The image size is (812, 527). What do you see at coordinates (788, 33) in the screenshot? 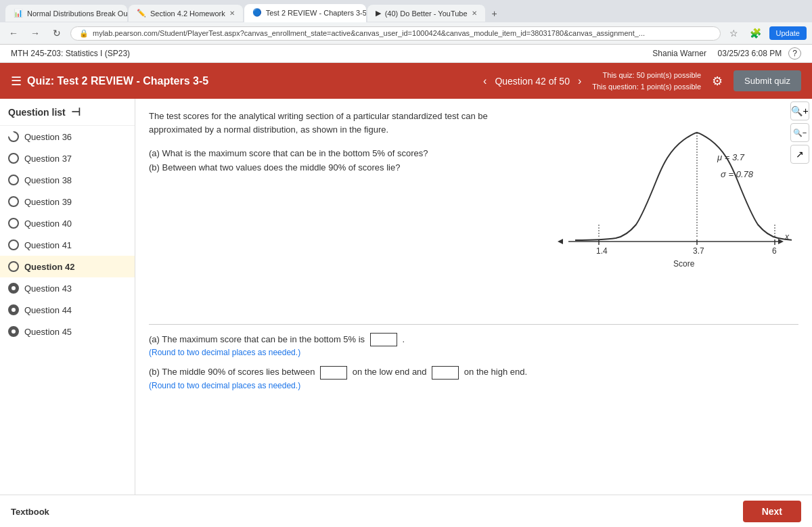
I see `update-button: Update` at bounding box center [788, 33].